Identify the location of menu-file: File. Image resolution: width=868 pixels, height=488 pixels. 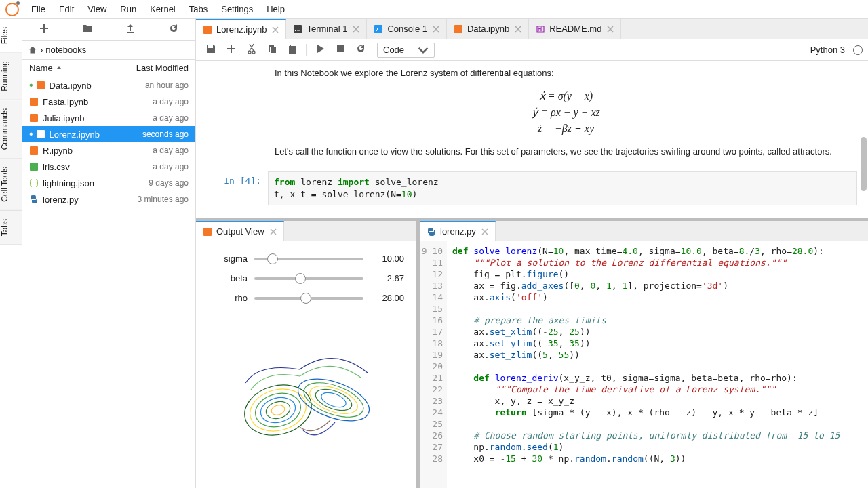
(38, 9).